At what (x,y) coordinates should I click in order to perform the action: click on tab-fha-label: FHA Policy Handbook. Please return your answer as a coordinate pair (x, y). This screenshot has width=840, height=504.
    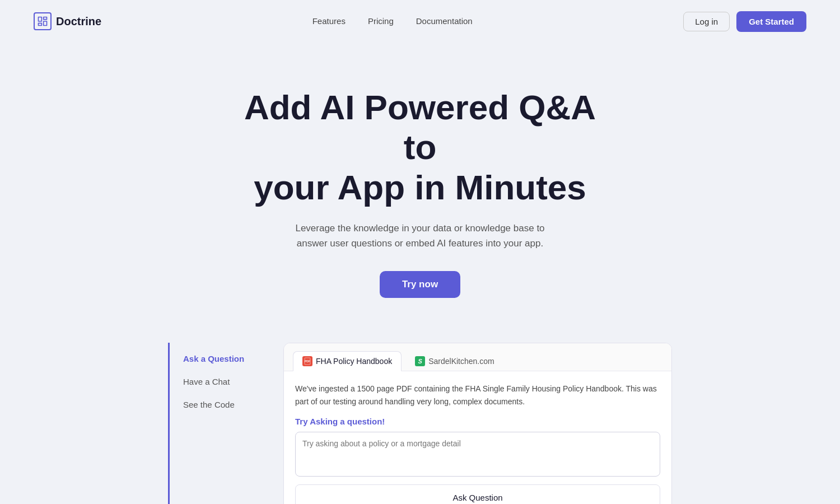
    Looking at the image, I should click on (354, 361).